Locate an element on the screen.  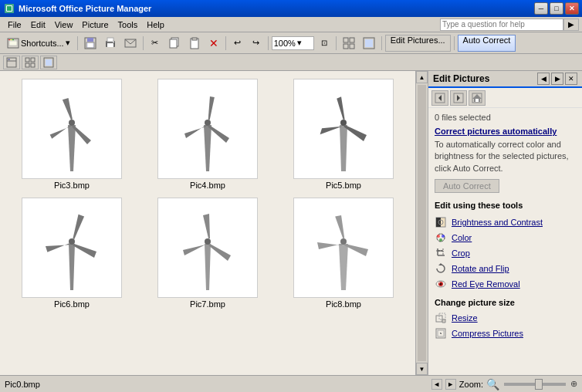
zoom-slider is located at coordinates (535, 384).